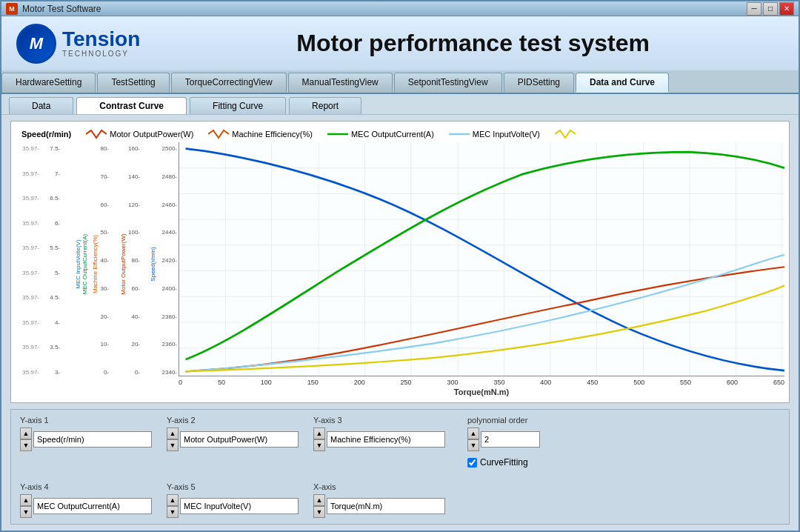  What do you see at coordinates (239, 506) in the screenshot?
I see `yaxis5-input` at bounding box center [239, 506].